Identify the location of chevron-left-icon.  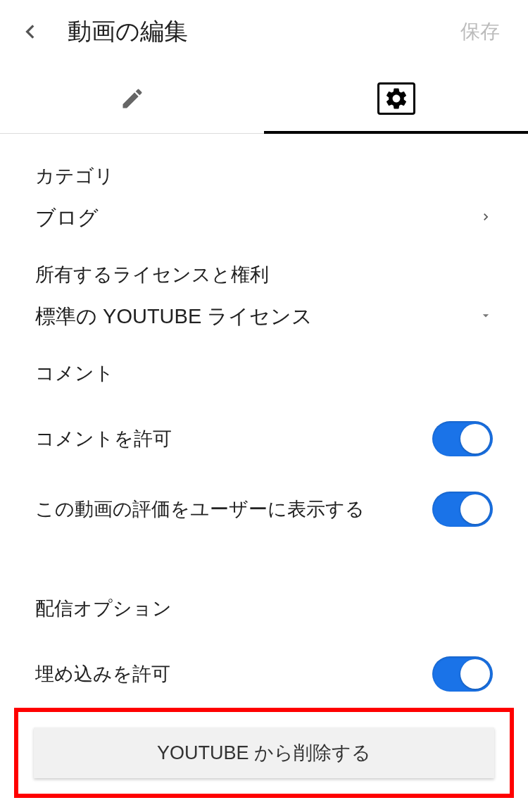
(31, 32).